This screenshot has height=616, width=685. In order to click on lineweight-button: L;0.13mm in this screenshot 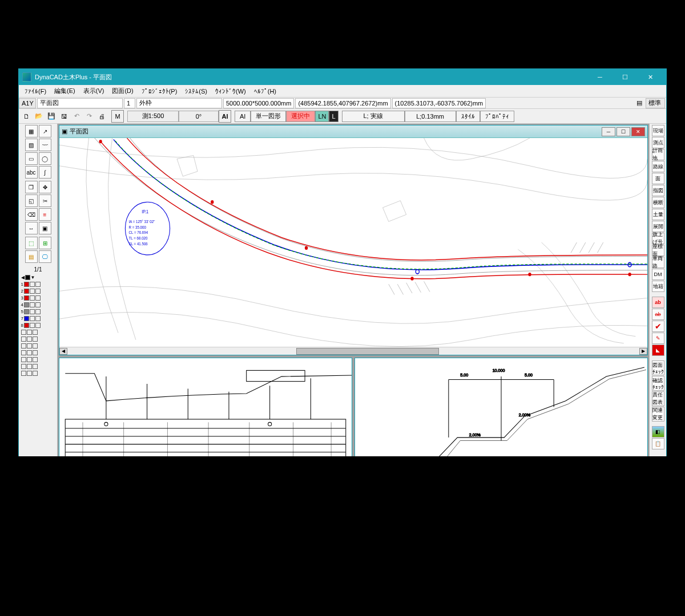, I will do `click(430, 116)`.